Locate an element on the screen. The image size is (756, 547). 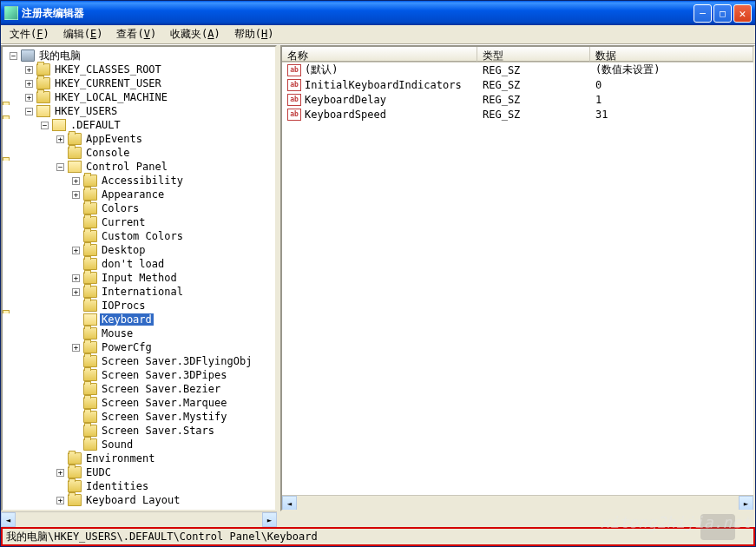
tree-label: Screen Saver.Mystify is located at coordinates (165, 417).